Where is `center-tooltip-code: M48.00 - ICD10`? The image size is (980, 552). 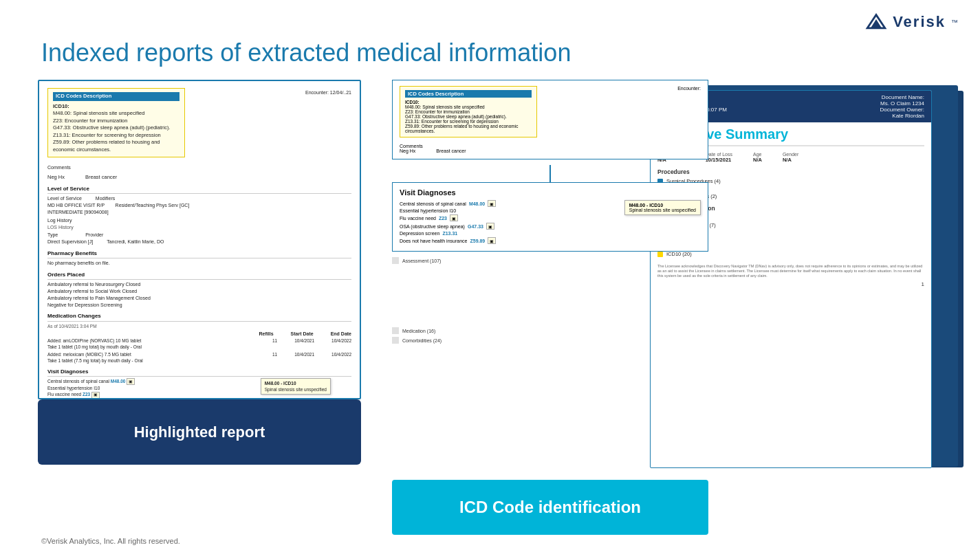 center-tooltip-code: M48.00 - ICD10 is located at coordinates (663, 205).